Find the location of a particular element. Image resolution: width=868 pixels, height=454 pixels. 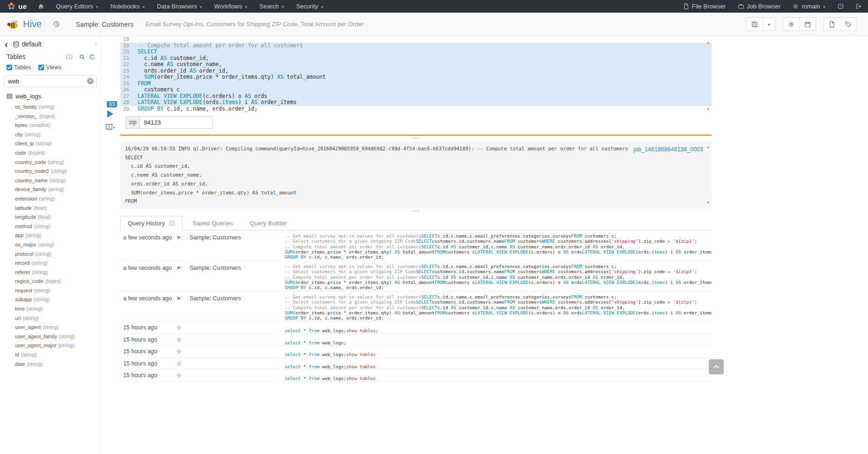

history-icon is located at coordinates (56, 24).